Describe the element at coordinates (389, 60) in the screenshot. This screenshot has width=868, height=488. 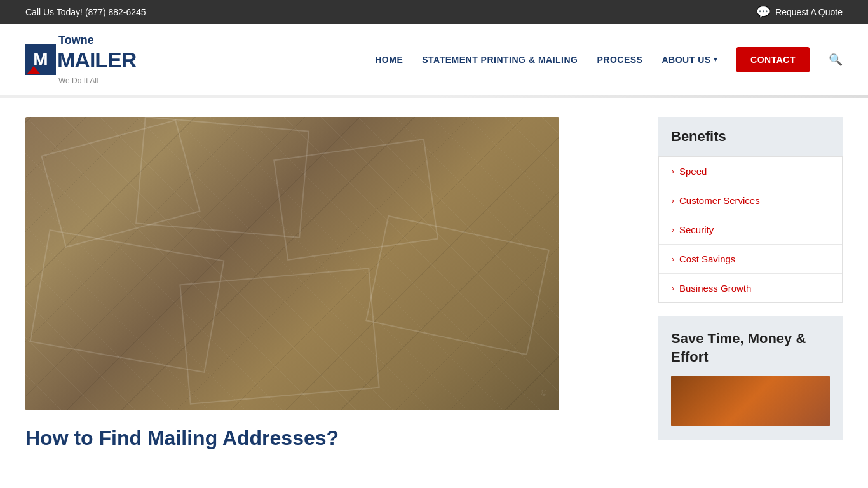
I see `nav-home: HOME` at that location.